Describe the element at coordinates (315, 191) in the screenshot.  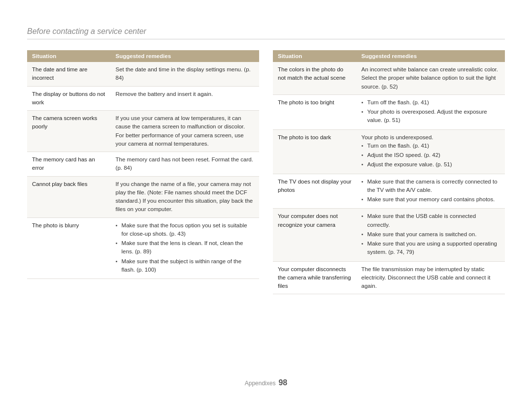
I see `situation-cell: The TV does not display your photos` at that location.